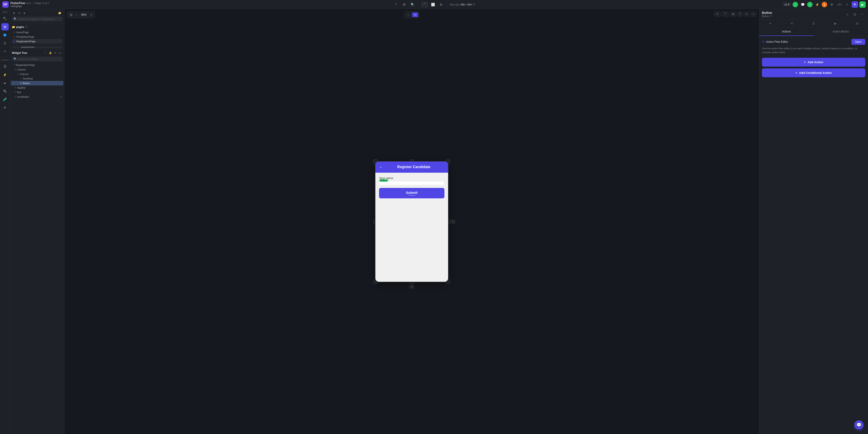 Image resolution: width=868 pixels, height=434 pixels. I want to click on tree-label-column-2: Column, so click(39, 74).